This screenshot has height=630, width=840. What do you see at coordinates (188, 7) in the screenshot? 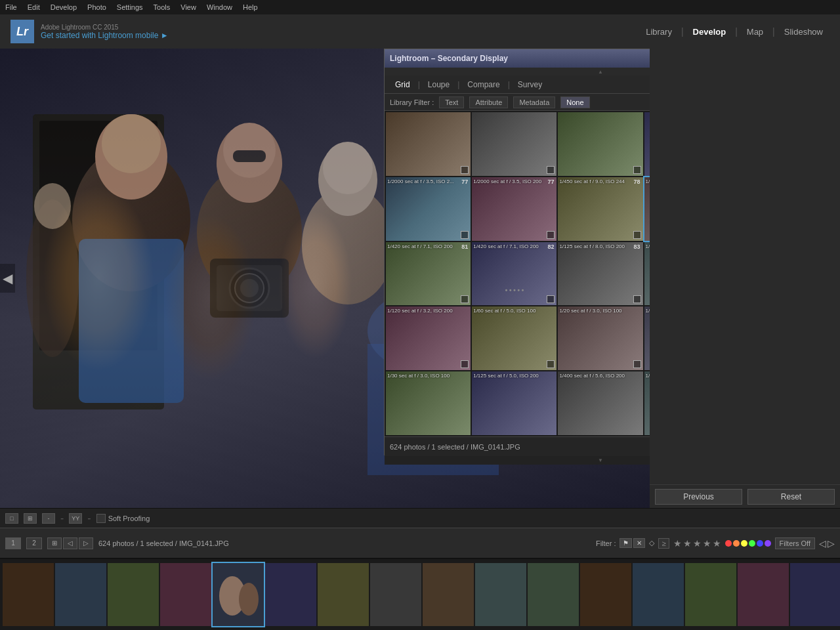
I see `menu-view: View` at bounding box center [188, 7].